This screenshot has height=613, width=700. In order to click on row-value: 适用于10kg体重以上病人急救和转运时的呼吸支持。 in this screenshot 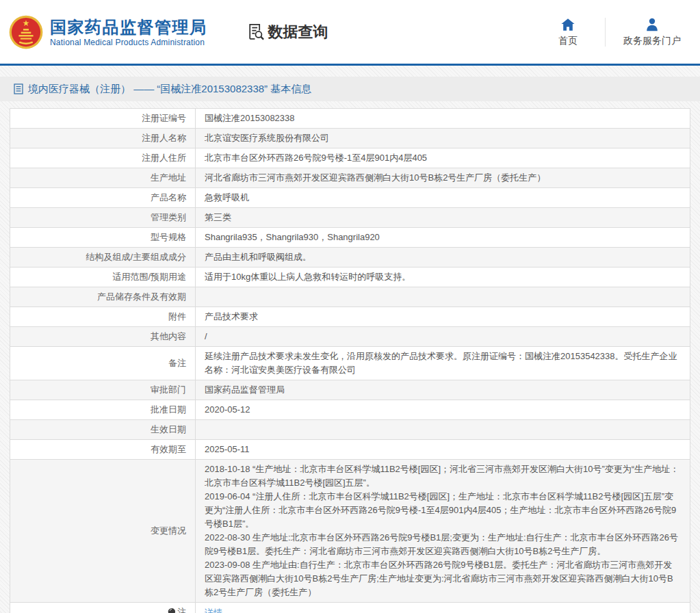, I will do `click(443, 278)`.